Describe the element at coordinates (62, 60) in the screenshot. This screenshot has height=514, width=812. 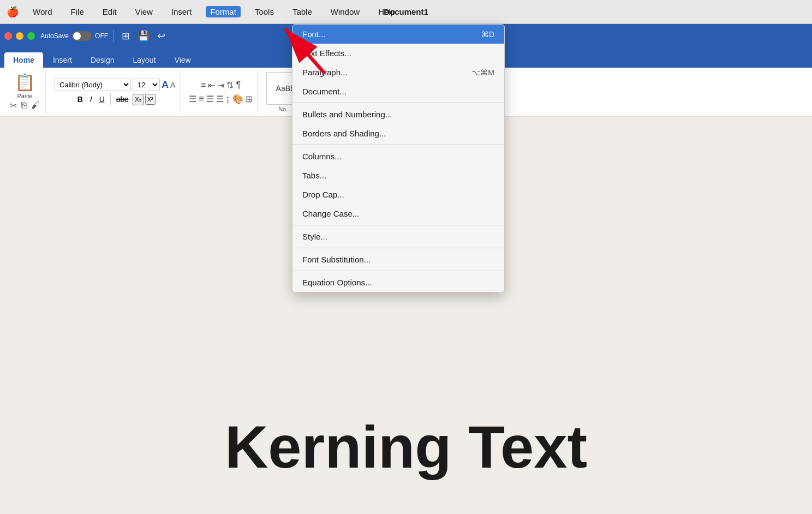
I see `tab-insert: Insert` at that location.